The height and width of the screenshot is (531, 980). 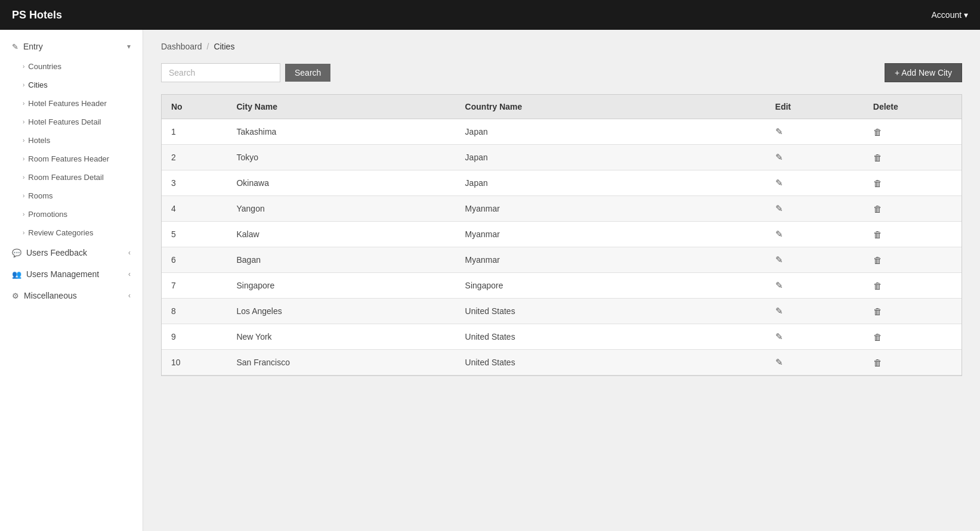 I want to click on sidebar-hotel-features-detail-label: Hotel Features Detail, so click(x=64, y=122).